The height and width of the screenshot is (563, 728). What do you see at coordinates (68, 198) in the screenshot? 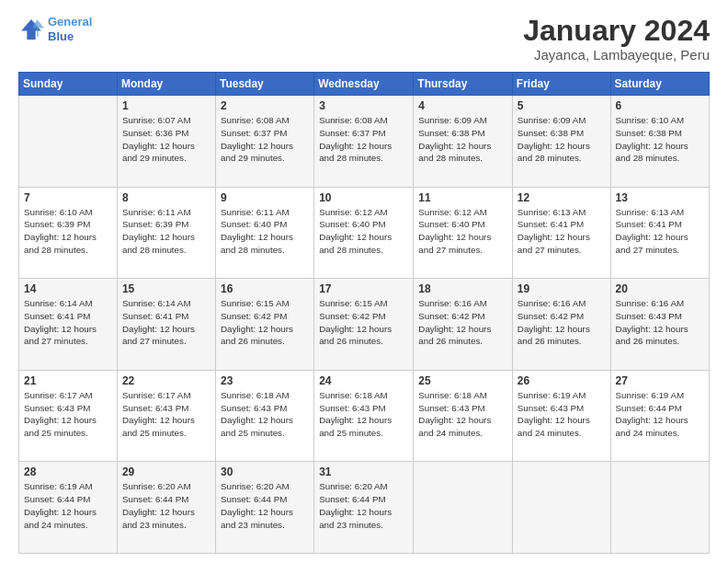
I see `day-number: 7` at bounding box center [68, 198].